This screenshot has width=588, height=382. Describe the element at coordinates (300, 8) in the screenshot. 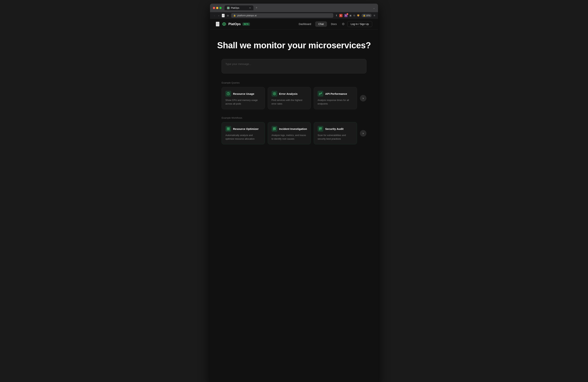

I see `tab-bar: PlatOps ✕ + ⌄` at that location.